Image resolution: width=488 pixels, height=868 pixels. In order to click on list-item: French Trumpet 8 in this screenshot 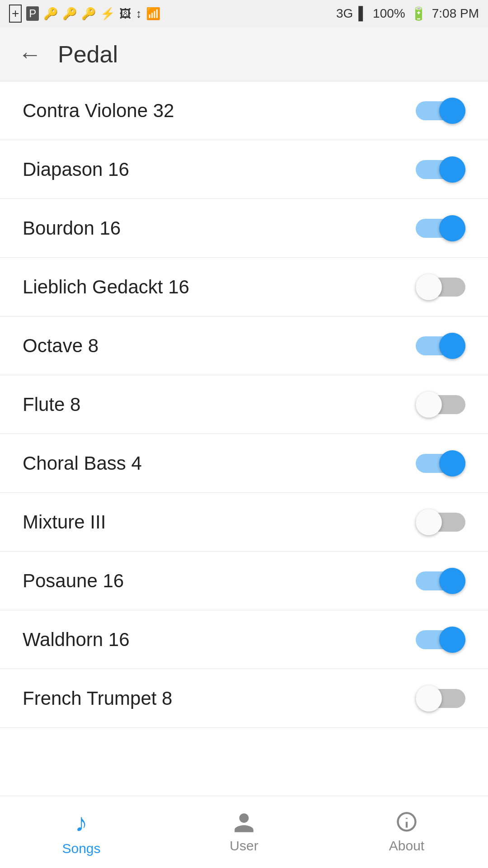, I will do `click(244, 698)`.